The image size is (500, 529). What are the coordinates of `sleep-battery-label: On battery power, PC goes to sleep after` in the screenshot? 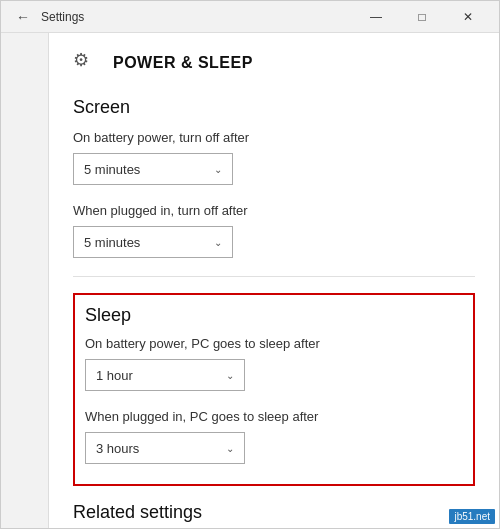 It's located at (274, 344).